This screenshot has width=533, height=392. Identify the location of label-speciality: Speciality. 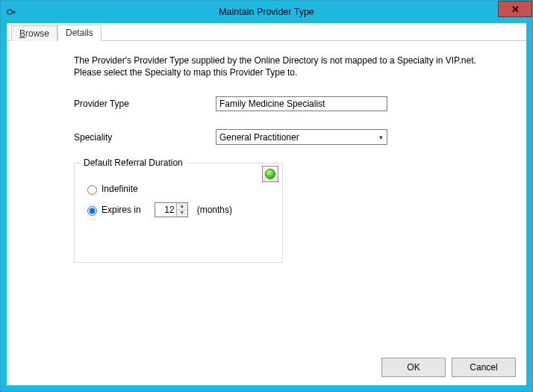
(145, 137).